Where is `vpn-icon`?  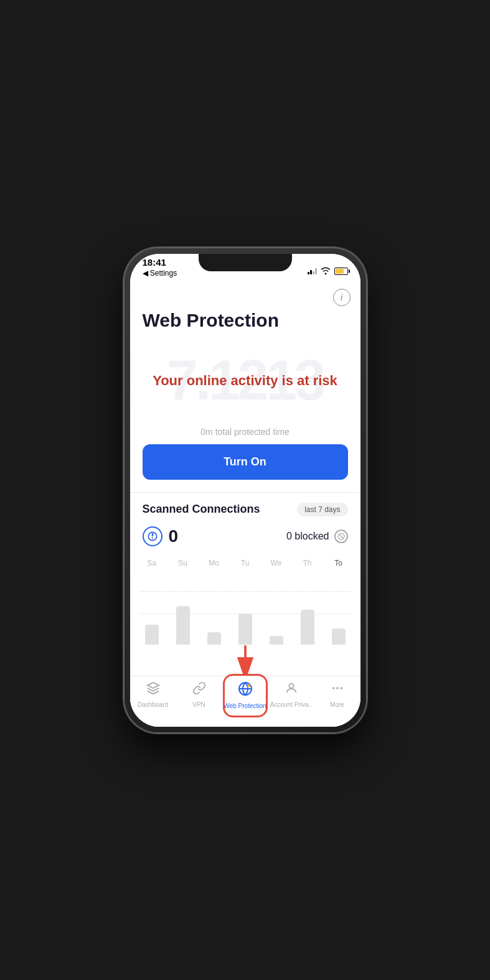 vpn-icon is located at coordinates (199, 690).